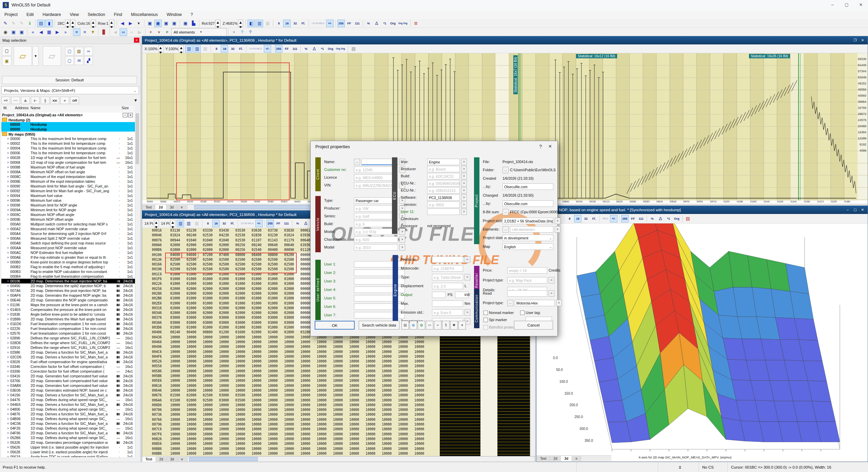 The width and height of the screenshot is (868, 472). Describe the element at coordinates (354, 49) in the screenshot. I see `wtop-icon-22: ▤` at that location.